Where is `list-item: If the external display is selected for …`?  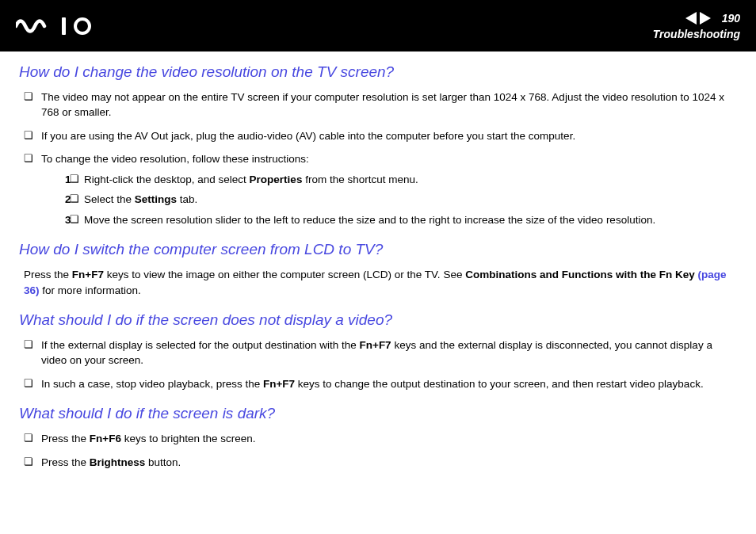
list-item: If the external display is selected for … is located at coordinates (378, 353).